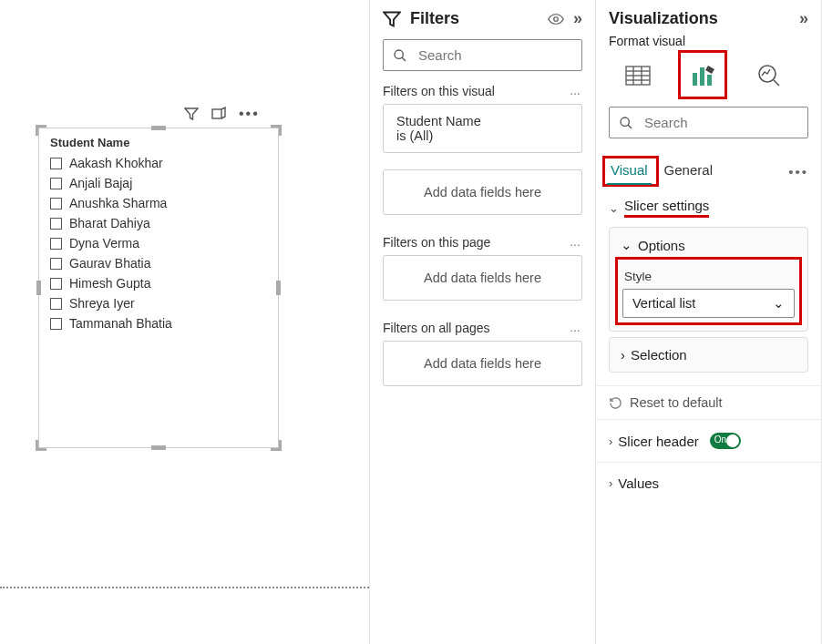 This screenshot has height=644, width=822. What do you see at coordinates (709, 483) in the screenshot?
I see `values-header: › Values` at bounding box center [709, 483].